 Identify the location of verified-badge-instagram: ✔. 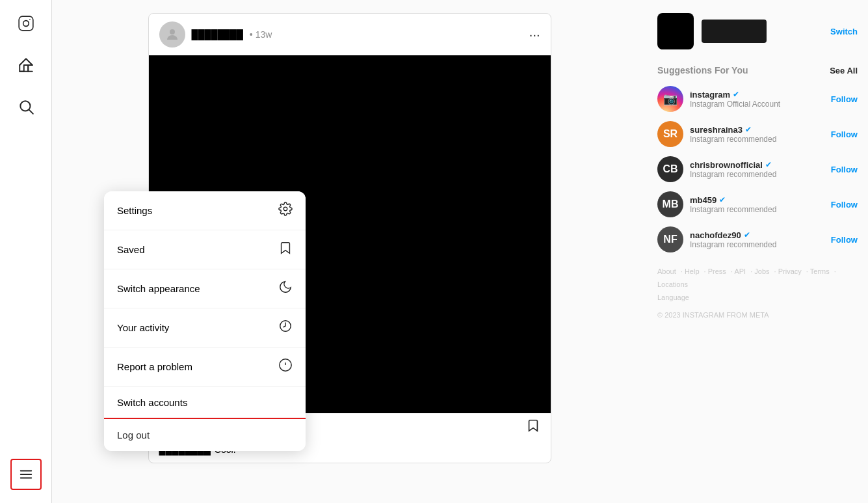
(736, 94).